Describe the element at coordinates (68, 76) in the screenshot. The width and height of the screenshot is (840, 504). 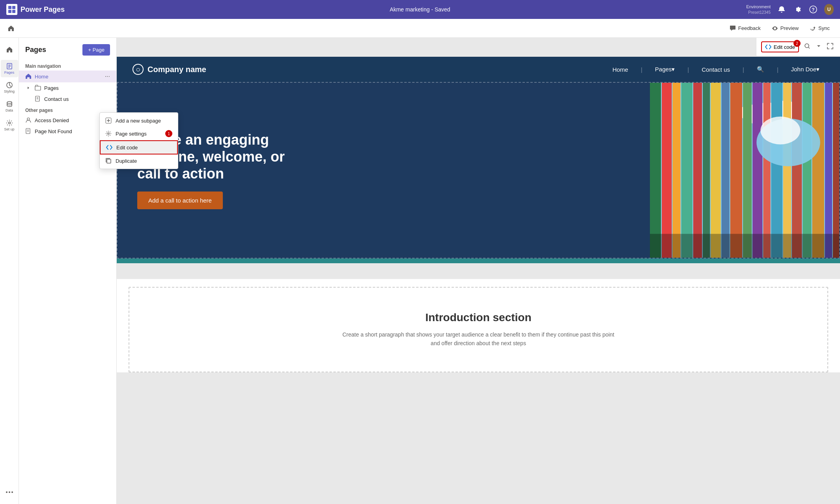
I see `sidebar-item-home: Home ···` at that location.